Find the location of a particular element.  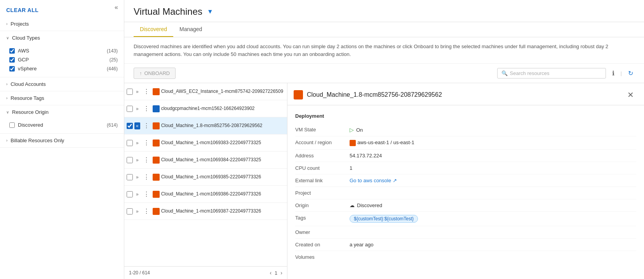

discovered-checkbox is located at coordinates (12, 125).